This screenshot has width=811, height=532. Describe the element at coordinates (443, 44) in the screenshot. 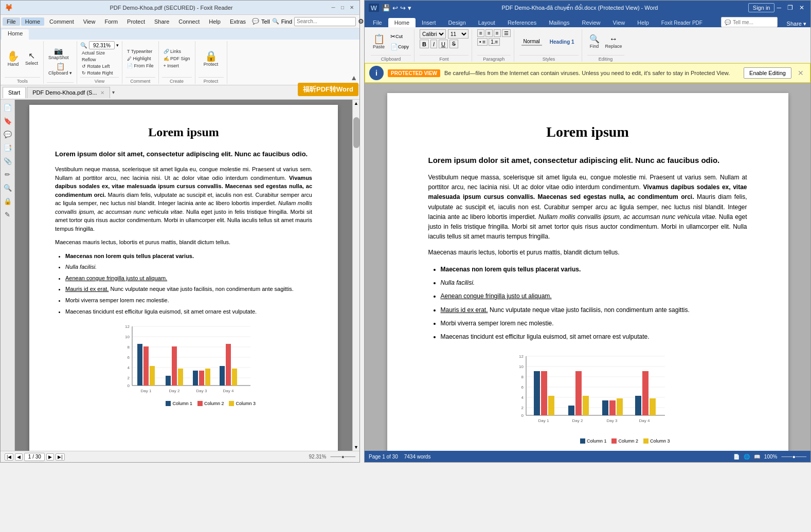

I see `underline-btn: U` at that location.